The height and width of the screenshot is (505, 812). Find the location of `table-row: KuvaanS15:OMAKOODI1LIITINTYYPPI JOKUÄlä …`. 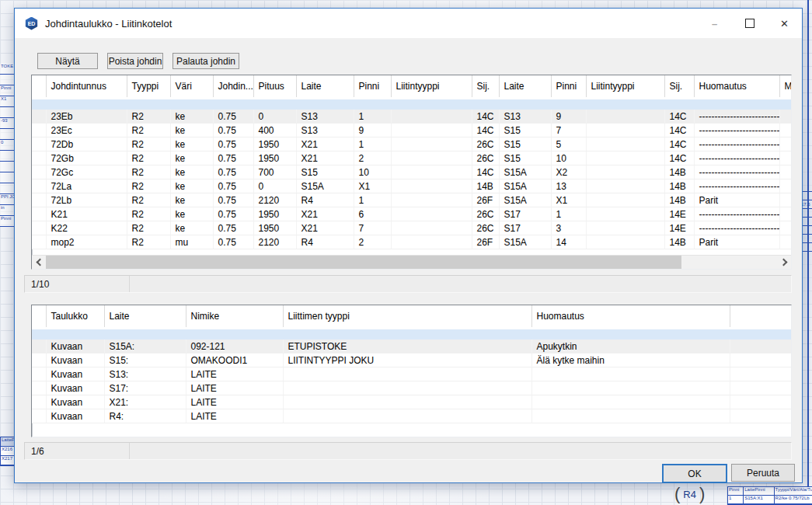

table-row: KuvaanS15:OMAKOODI1LIITINTYYPPI JOKUÄlä … is located at coordinates (412, 360).